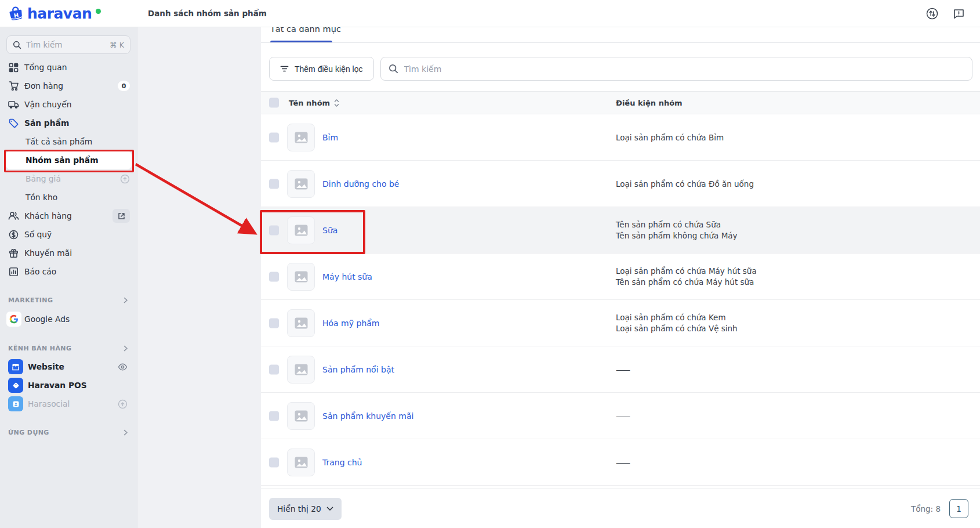 This screenshot has height=528, width=980. Describe the element at coordinates (959, 508) in the screenshot. I see `page-number-button: 1` at that location.